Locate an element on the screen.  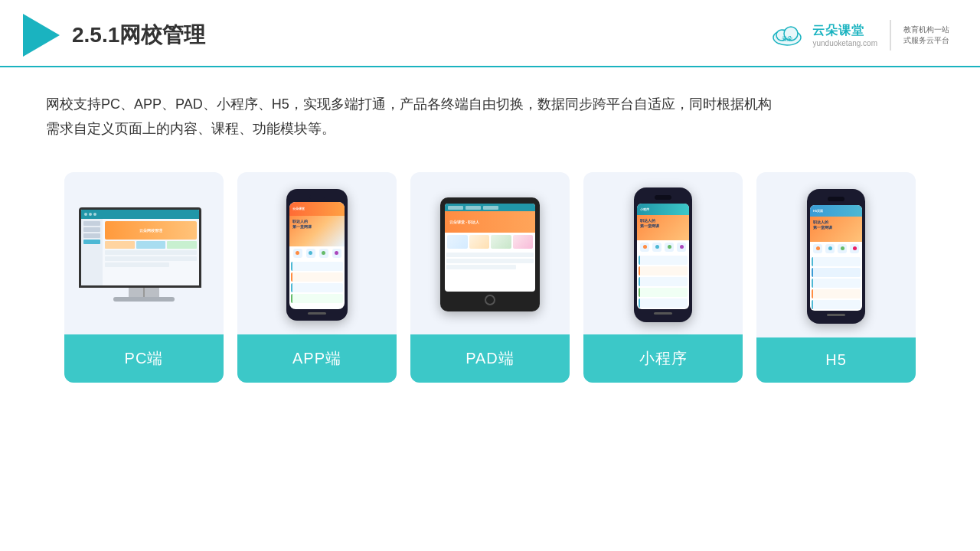
card-pad: 云朵课堂 - 职达人 is located at coordinates (490, 277).